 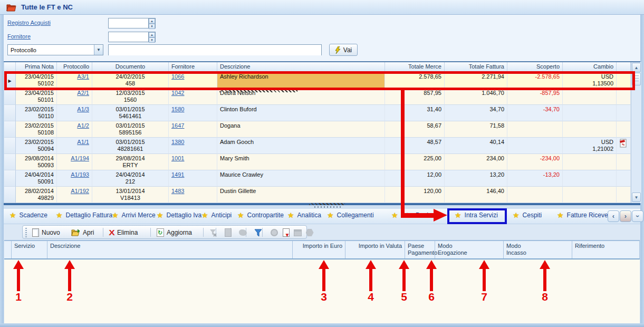 I want to click on tab-analitica: ★Analitica, so click(x=304, y=215).